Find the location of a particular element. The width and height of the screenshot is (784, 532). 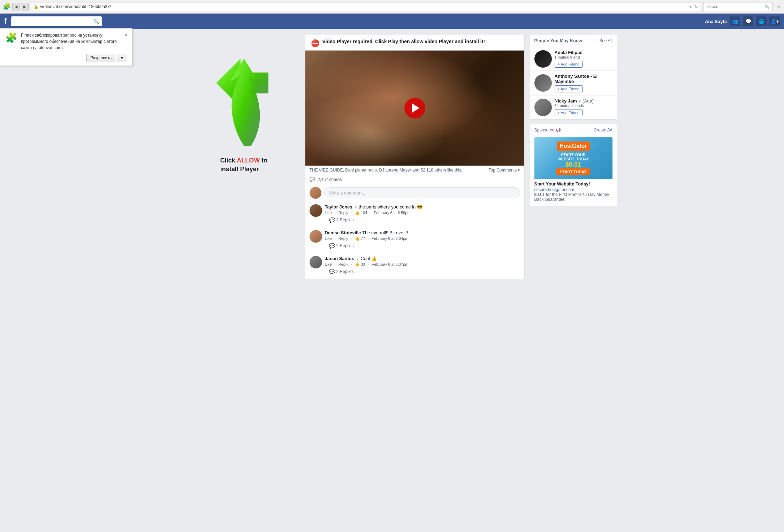

reply-action-1: Reply is located at coordinates (343, 213).